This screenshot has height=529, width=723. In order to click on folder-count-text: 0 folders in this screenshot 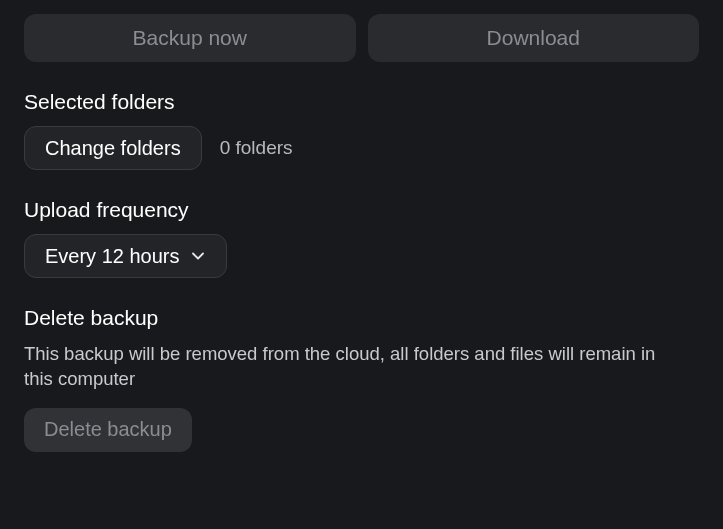, I will do `click(256, 148)`.